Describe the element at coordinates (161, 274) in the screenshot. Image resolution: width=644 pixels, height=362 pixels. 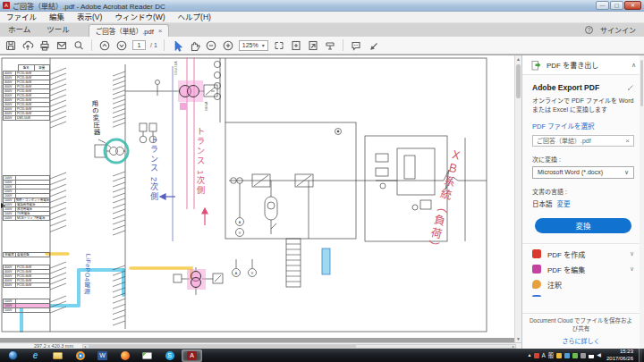
I see `yellow-highlight-stroke` at that location.